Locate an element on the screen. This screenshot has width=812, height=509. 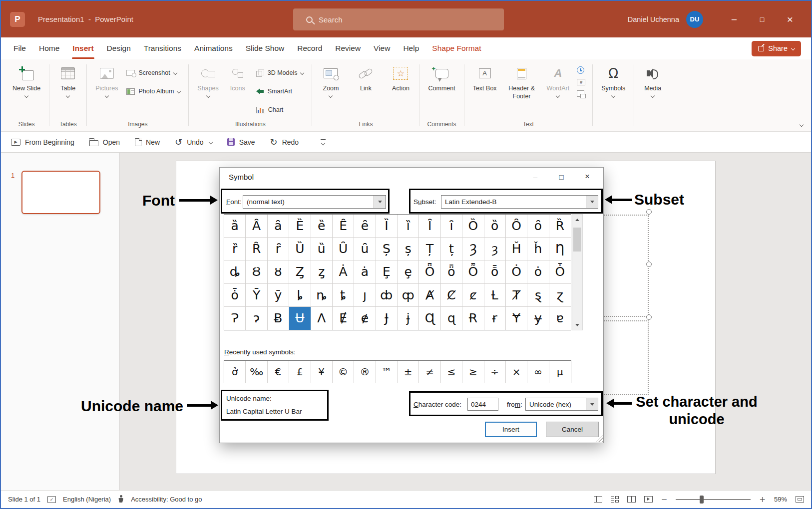
symbol-cell: ȵ is located at coordinates (322, 295).